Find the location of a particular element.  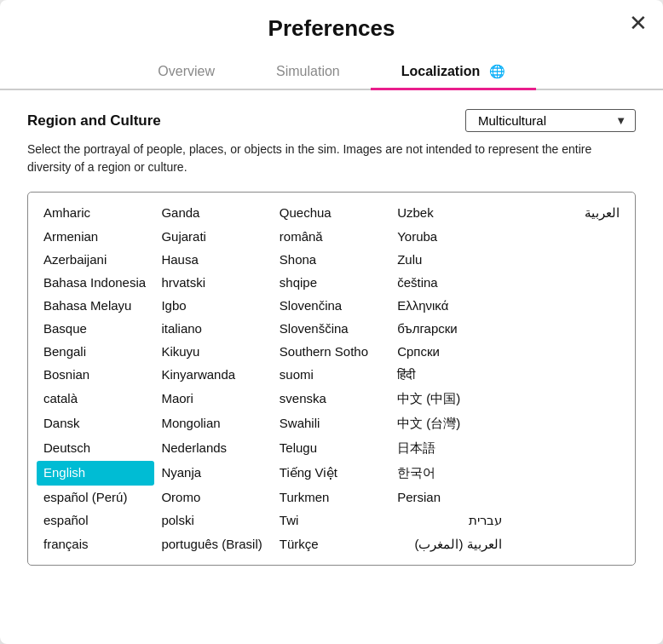

language-item: svenska is located at coordinates (332, 399).